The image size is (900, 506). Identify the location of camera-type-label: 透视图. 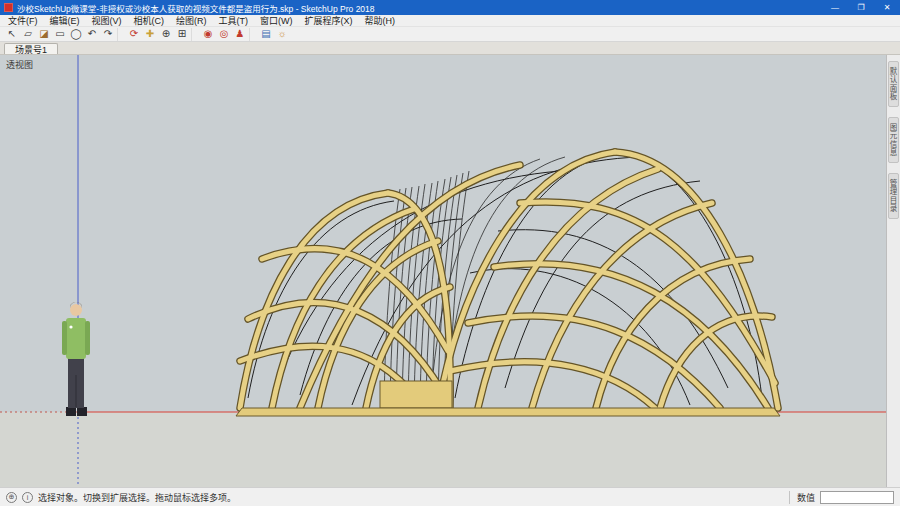
(20, 64).